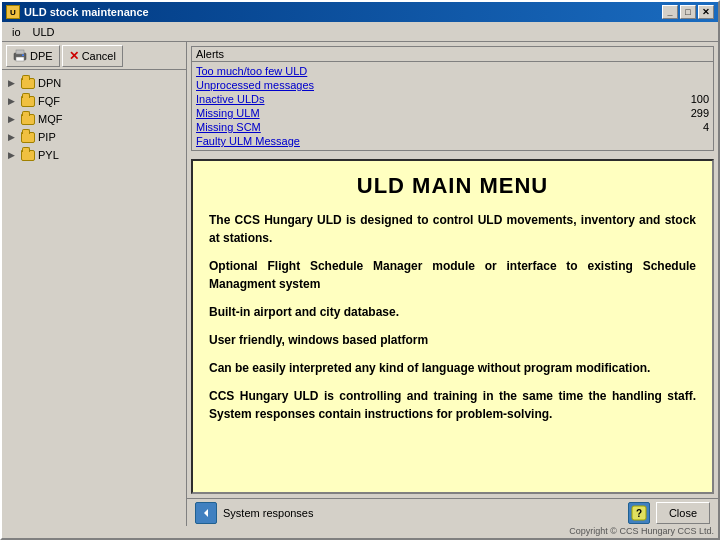  I want to click on alerts-header: Alerts, so click(452, 54).